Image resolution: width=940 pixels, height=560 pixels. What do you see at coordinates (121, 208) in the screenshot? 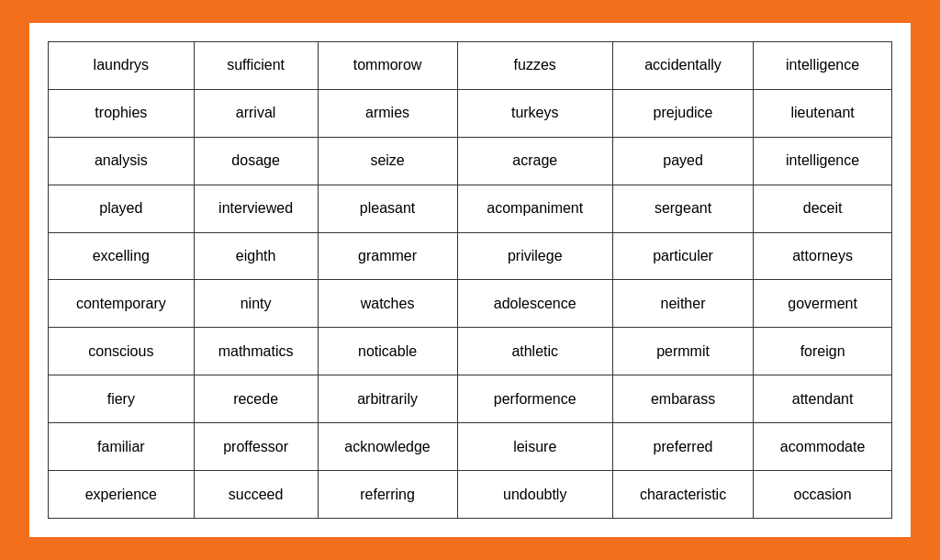
I see `table-cell: played` at bounding box center [121, 208].